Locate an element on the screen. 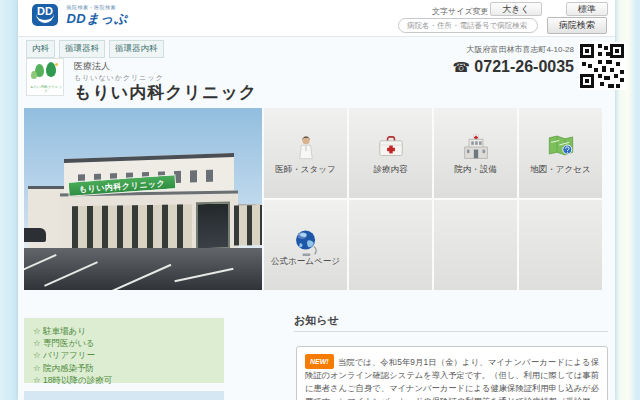 The height and width of the screenshot is (400, 640). feature-item: ☆ 院内感染予防 is located at coordinates (124, 368).